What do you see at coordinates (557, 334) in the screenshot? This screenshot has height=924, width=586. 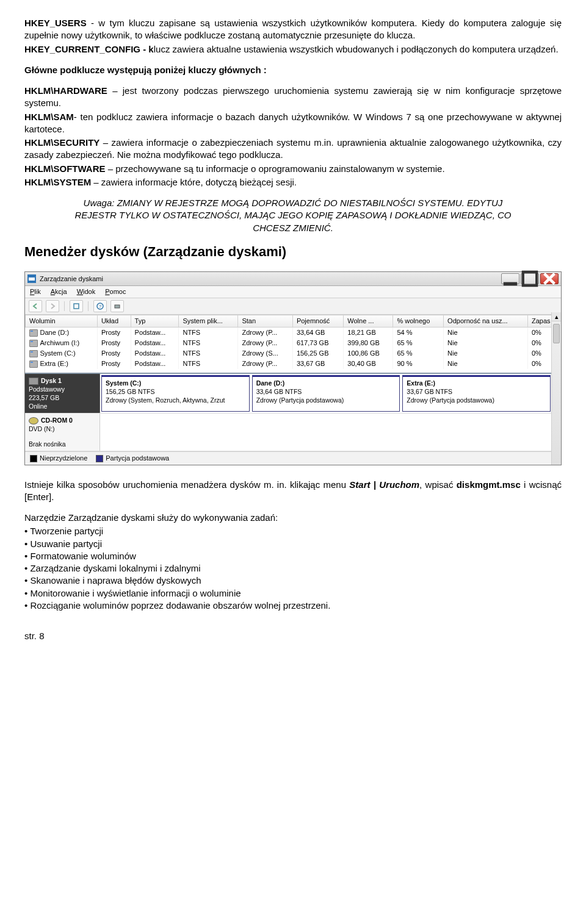 I see `scroll-thumb` at bounding box center [557, 334].